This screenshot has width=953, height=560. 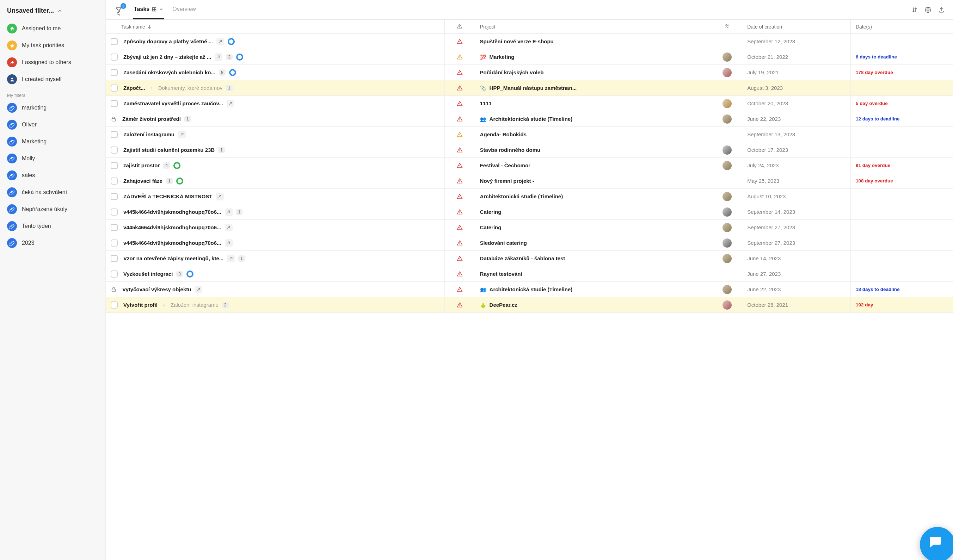 I want to click on project-cell: Databáze zákazníků - šablona test, so click(x=594, y=258).